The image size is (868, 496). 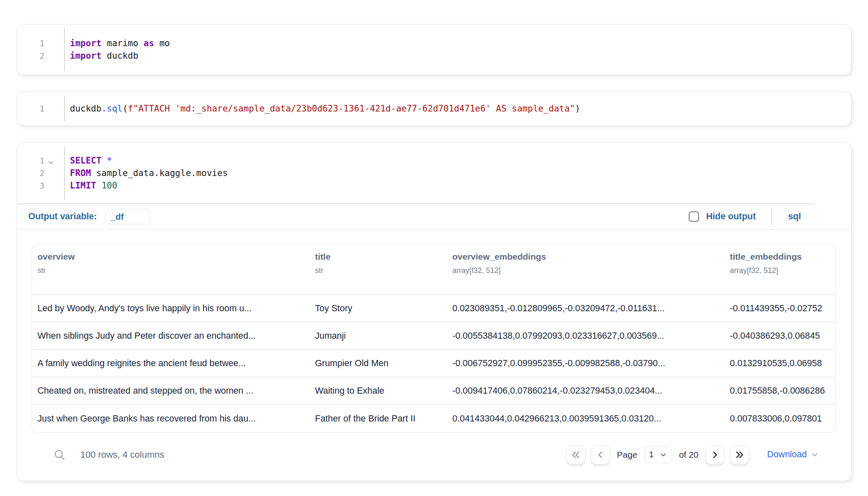 What do you see at coordinates (146, 173) in the screenshot?
I see `code-text: FROM sample_data.kaggle.movies` at bounding box center [146, 173].